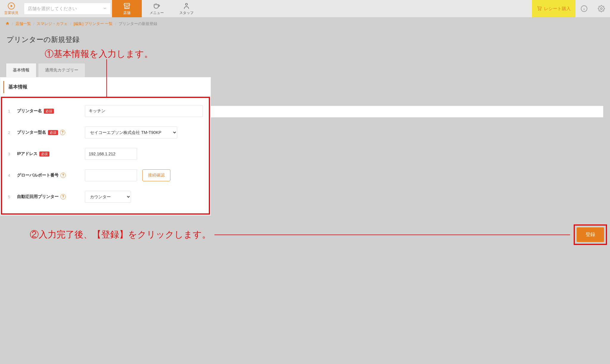 This screenshot has width=610, height=364. What do you see at coordinates (111, 175) in the screenshot?
I see `global-port-input` at bounding box center [111, 175].